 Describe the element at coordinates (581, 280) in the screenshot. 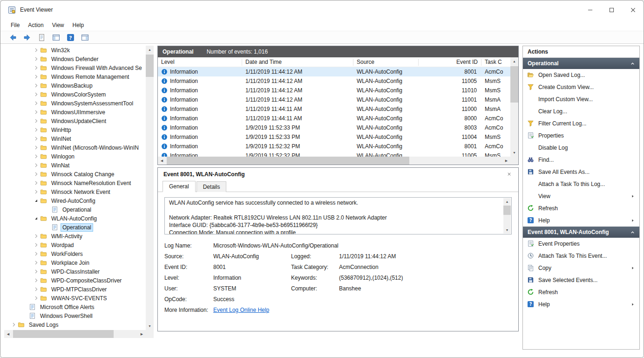

I see `action-item: Save Selected Events...` at that location.